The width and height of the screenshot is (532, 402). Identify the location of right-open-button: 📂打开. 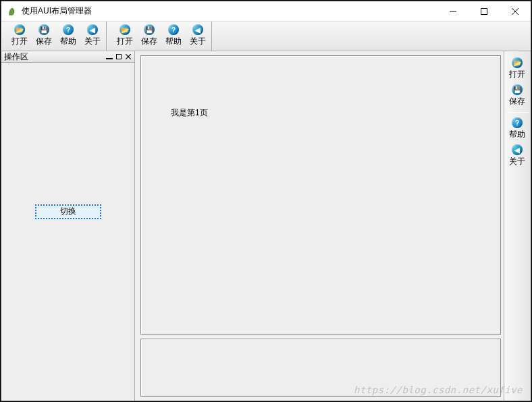
(517, 69).